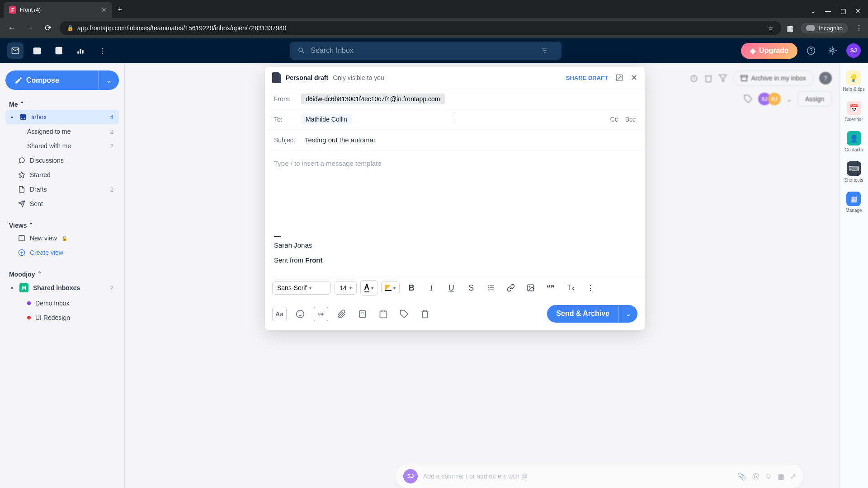 The height and width of the screenshot is (488, 868). What do you see at coordinates (326, 119) in the screenshot?
I see `to-chip: Mathilde Collin` at bounding box center [326, 119].